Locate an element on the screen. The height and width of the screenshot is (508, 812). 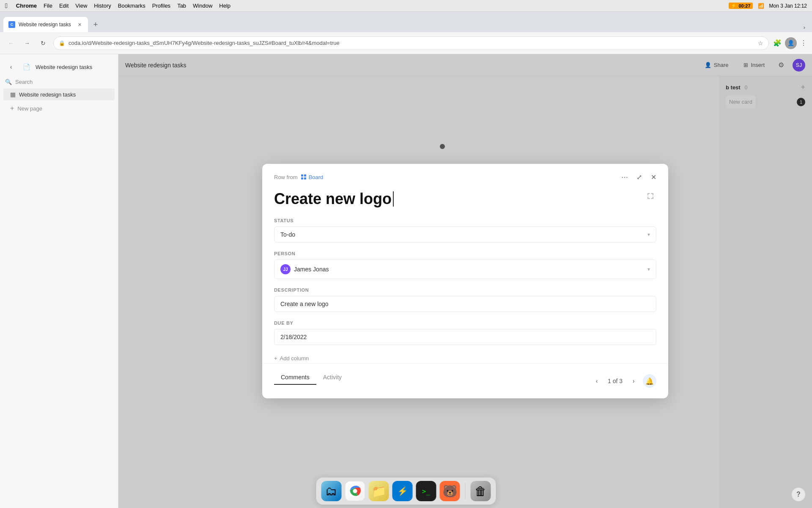
battery-indicator: ⚡ 00:27 is located at coordinates (741, 6).